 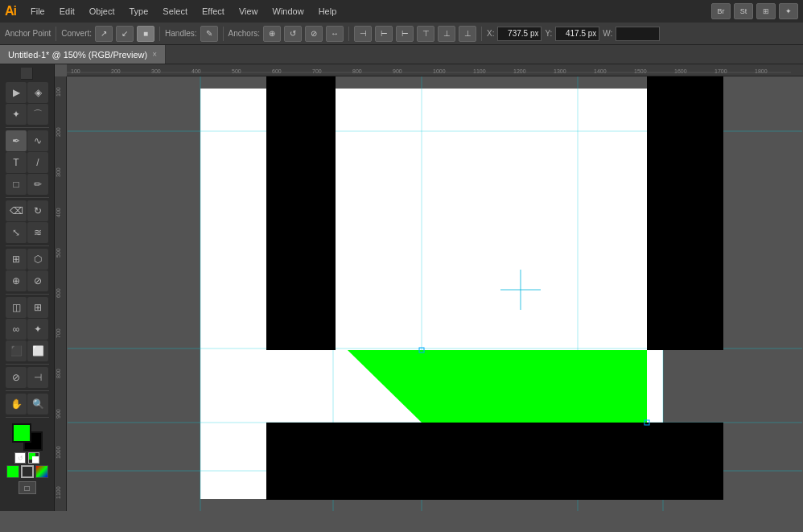 What do you see at coordinates (520, 34) in the screenshot?
I see `x-input` at bounding box center [520, 34].